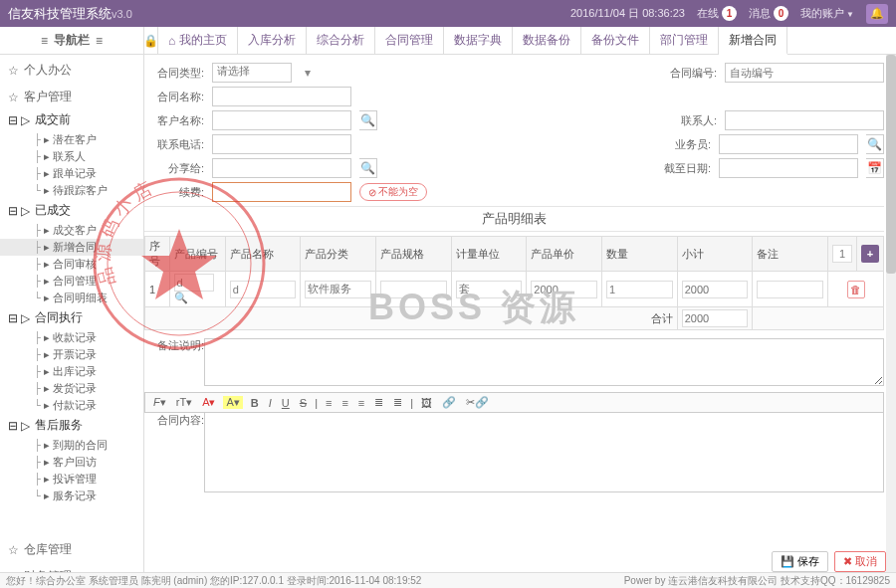  What do you see at coordinates (753, 41) in the screenshot?
I see `tab-new-contract: 新增合同` at bounding box center [753, 41].